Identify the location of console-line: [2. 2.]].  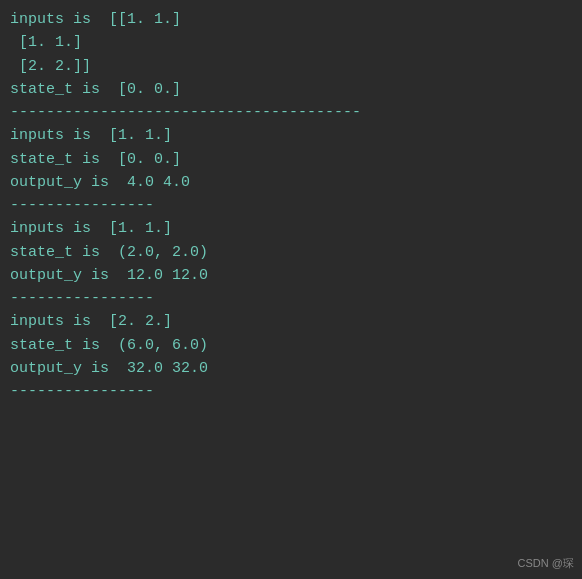
(291, 66).